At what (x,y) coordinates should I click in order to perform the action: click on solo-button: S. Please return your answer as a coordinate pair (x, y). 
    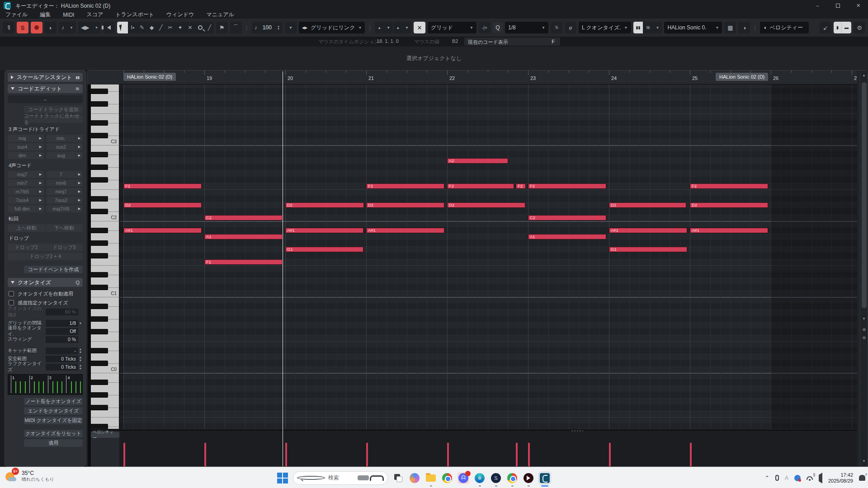
    Looking at the image, I should click on (23, 28).